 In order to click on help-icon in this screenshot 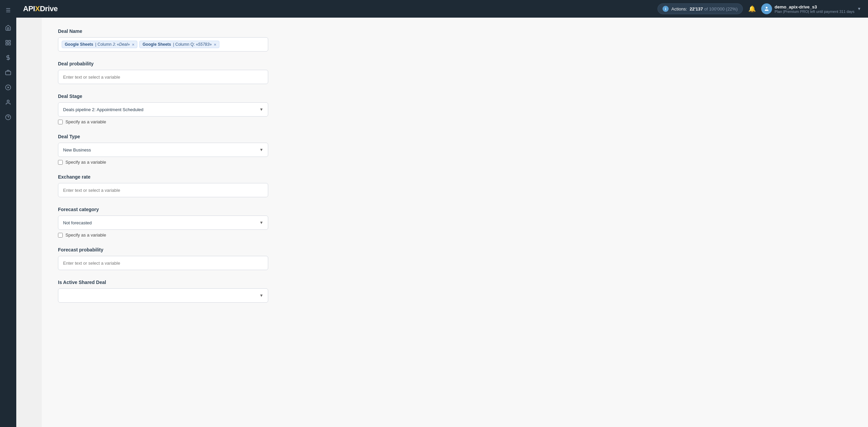, I will do `click(8, 117)`.